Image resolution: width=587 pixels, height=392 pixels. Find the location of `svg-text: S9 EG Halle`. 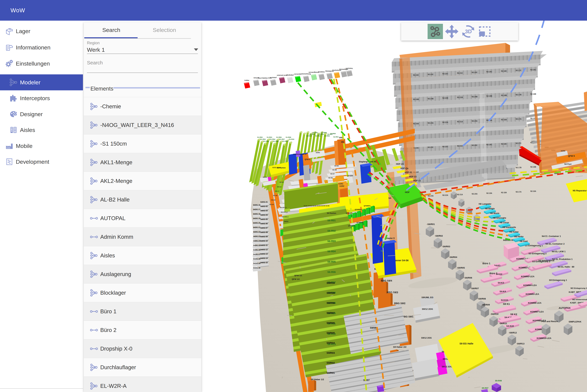

svg-text: S9 EG Halle is located at coordinates (466, 344).